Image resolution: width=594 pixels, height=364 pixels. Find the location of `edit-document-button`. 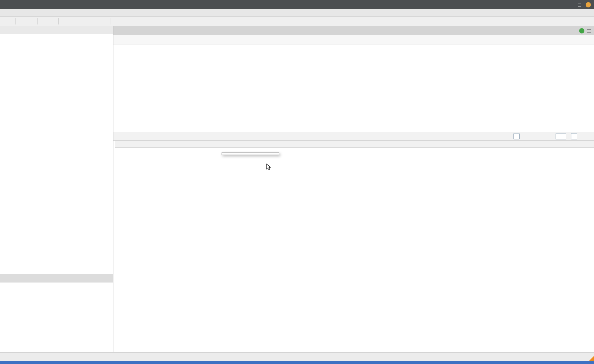

edit-document-button is located at coordinates (501, 136).